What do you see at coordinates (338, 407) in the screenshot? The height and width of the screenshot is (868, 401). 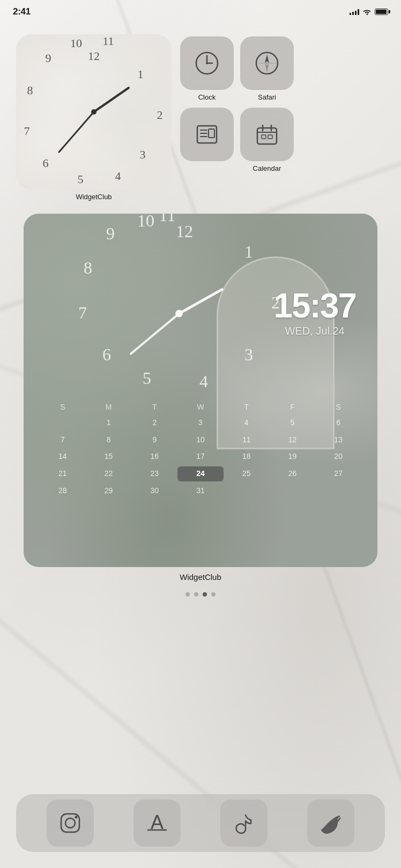 I see `cal-header-s2: S` at bounding box center [338, 407].